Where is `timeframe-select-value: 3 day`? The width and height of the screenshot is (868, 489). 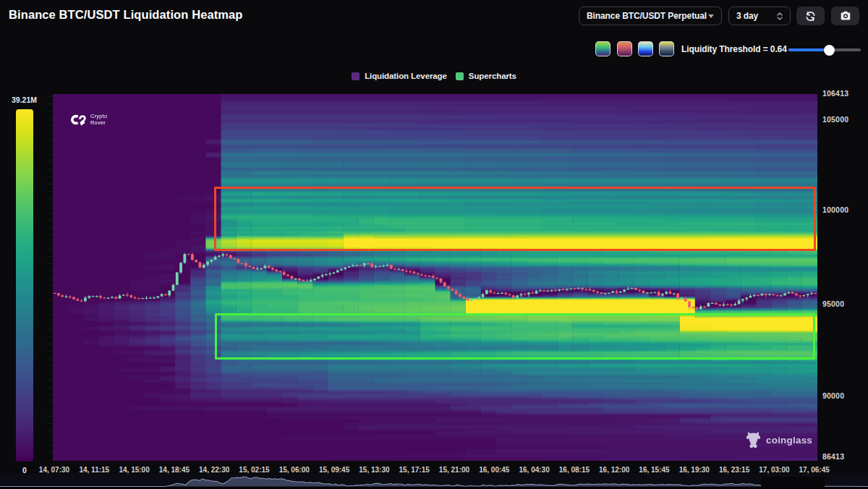 timeframe-select-value: 3 day is located at coordinates (747, 16).